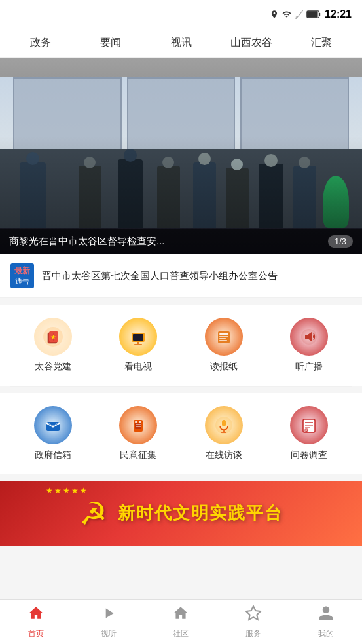  I want to click on grid-item-tv: 看电视, so click(138, 345).